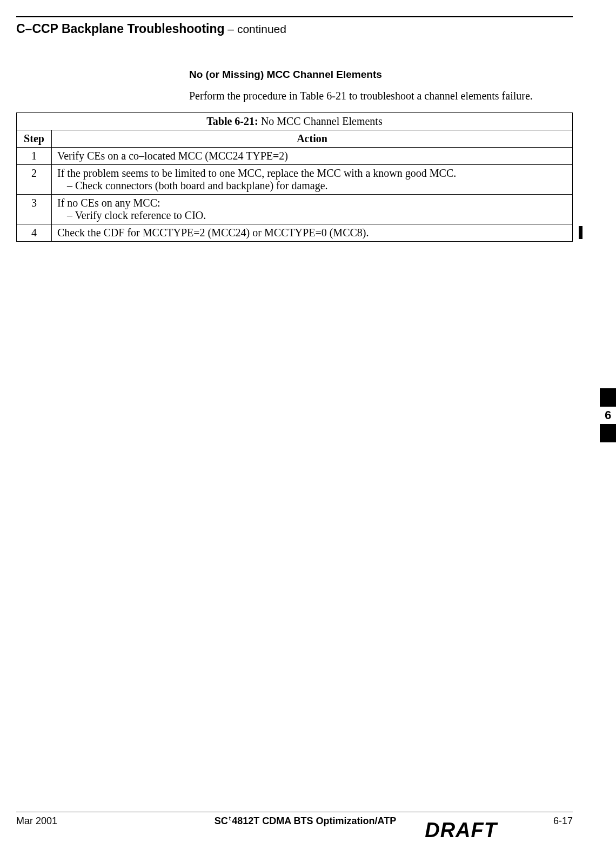  Describe the element at coordinates (294, 29) in the screenshot. I see `page-title-row: C–CCP Backplane Troubleshooting – contin…` at that location.